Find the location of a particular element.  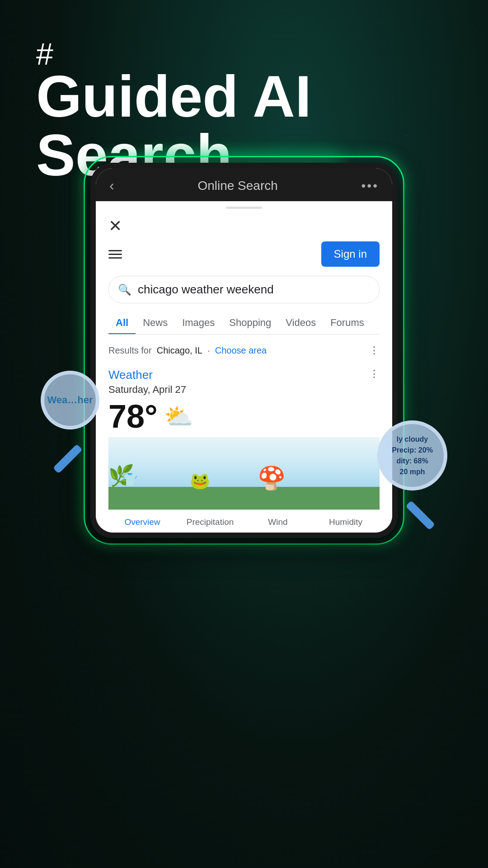

illus-laundry: 👕 is located at coordinates (130, 479).